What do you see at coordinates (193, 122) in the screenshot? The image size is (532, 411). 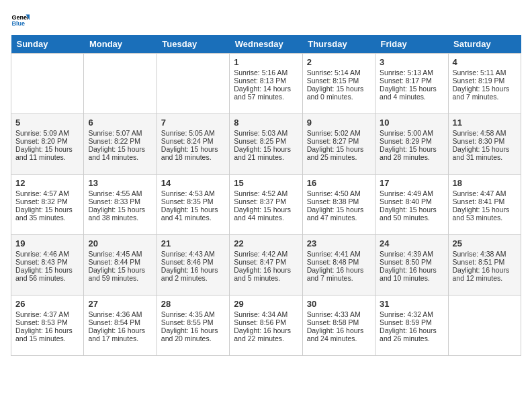 I see `day-number: 7` at bounding box center [193, 122].